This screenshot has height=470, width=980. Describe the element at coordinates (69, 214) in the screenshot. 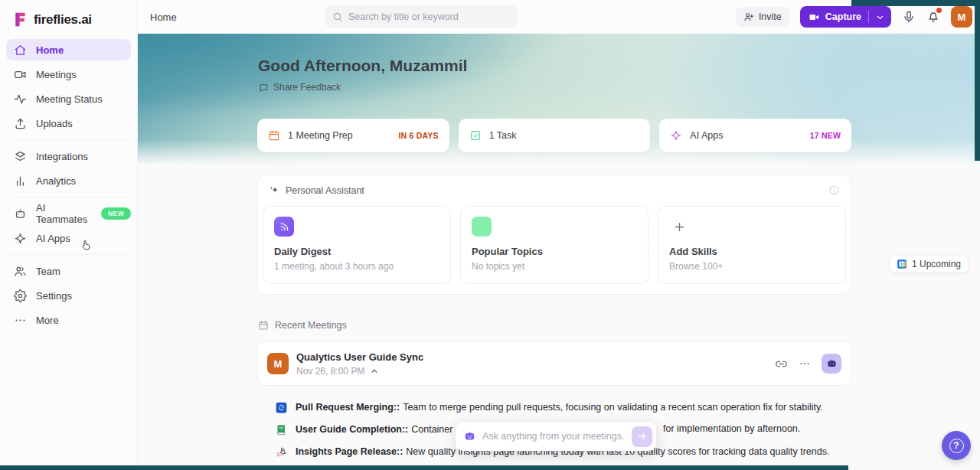

I see `sidebar-item-ai-teammates: AI Teammates NEW` at that location.